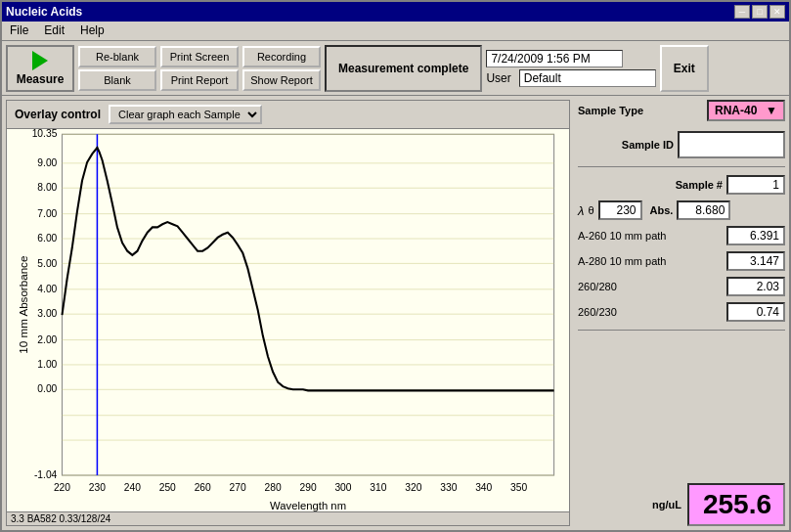  Describe the element at coordinates (622, 261) in the screenshot. I see `a280-label: A-280 10 mm path` at that location.